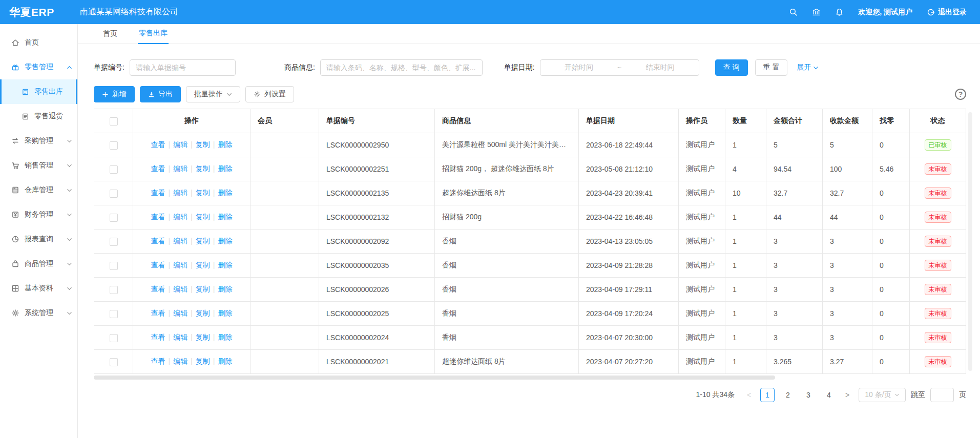  I want to click on vertical-scrollbar, so click(970, 242).